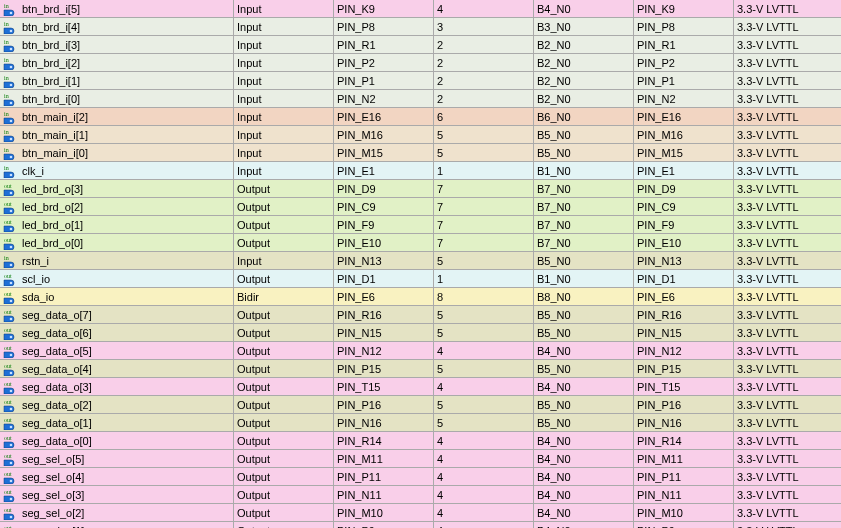 The image size is (841, 528). Describe the element at coordinates (384, 350) in the screenshot. I see `location-cell: PIN_N12` at that location.